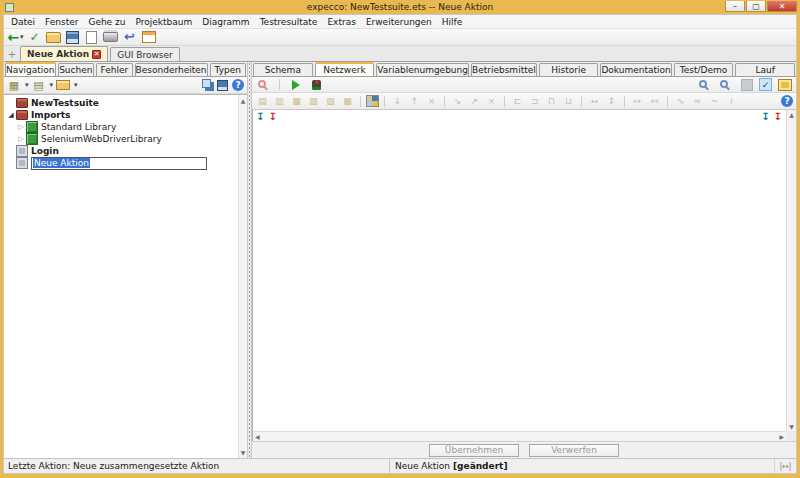 The image size is (800, 478). Describe the element at coordinates (698, 102) in the screenshot. I see `route-style-2-icon: ≈` at that location.